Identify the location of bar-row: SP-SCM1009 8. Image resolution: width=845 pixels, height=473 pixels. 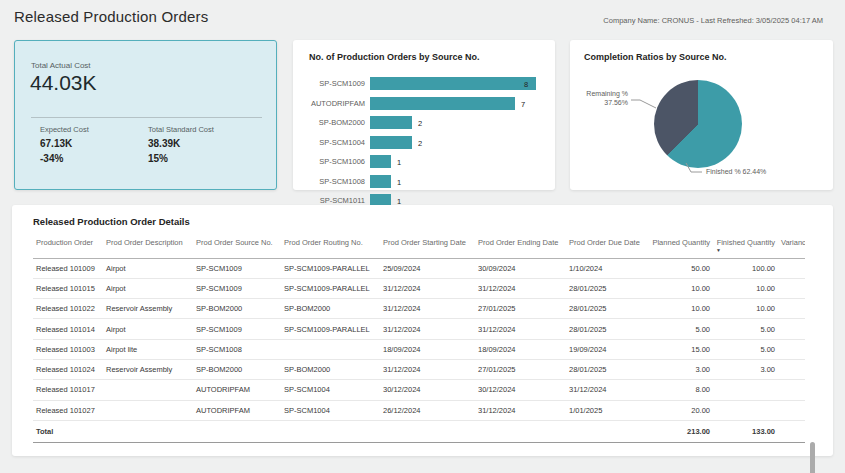
(424, 86).